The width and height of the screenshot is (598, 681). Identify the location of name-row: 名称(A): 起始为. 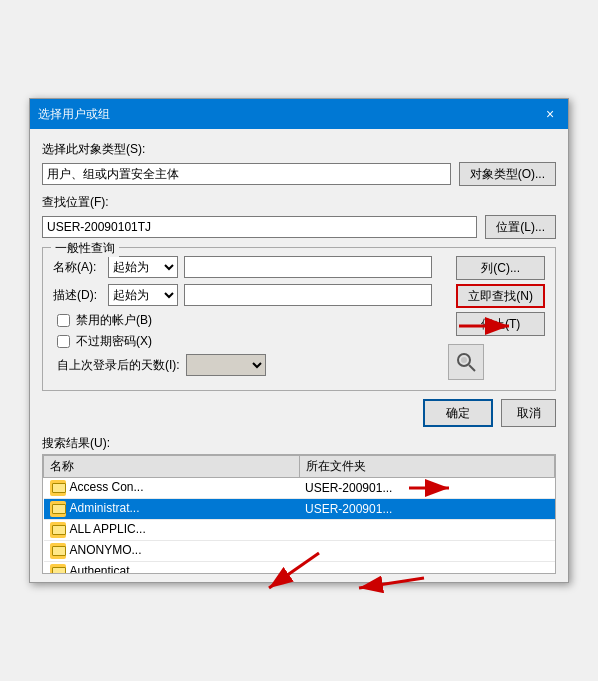
(242, 267).